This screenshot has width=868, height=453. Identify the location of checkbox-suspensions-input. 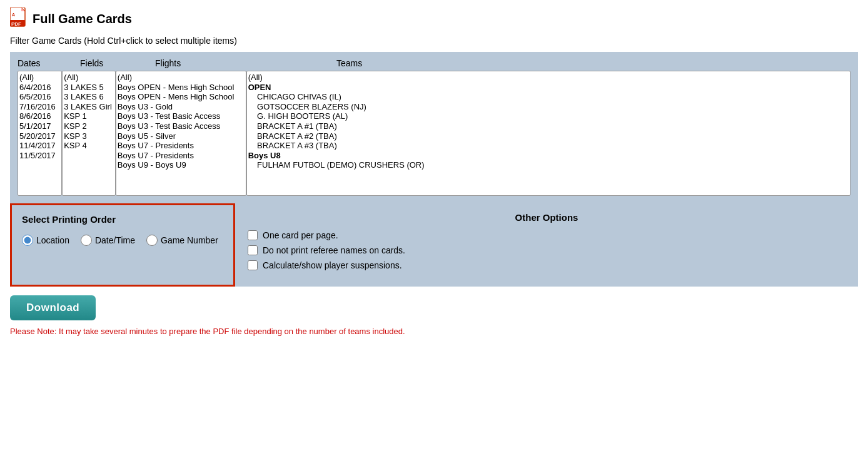
(253, 265).